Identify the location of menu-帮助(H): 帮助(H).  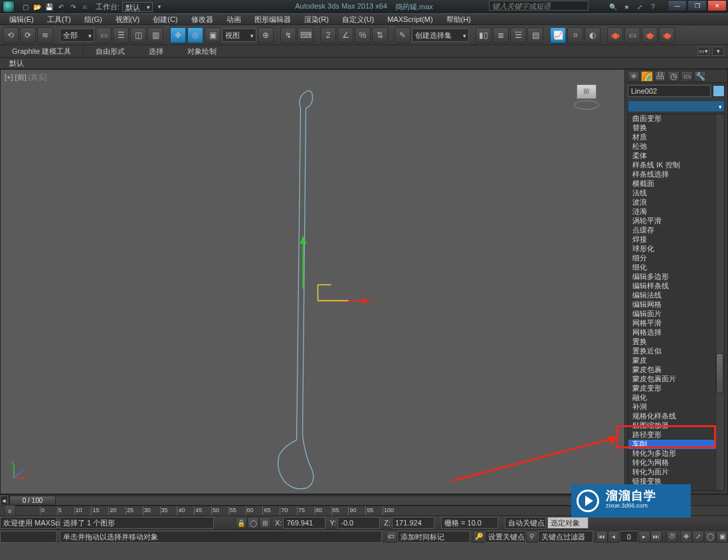
(458, 20).